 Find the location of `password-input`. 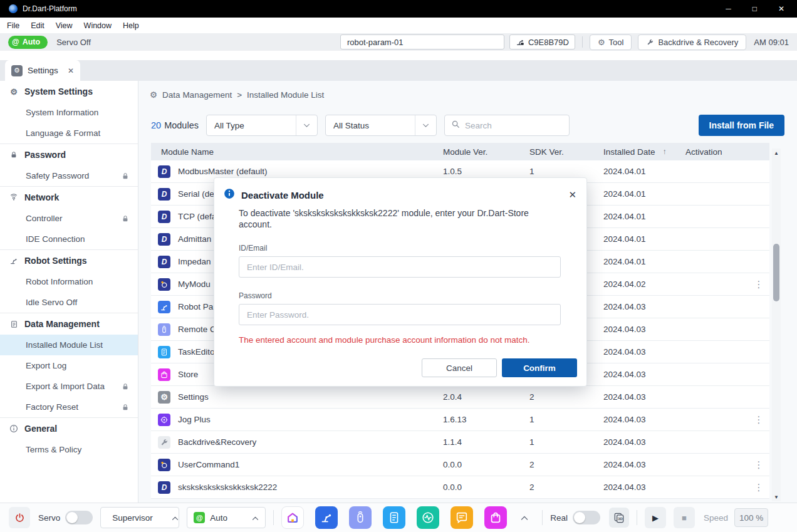

password-input is located at coordinates (400, 315).